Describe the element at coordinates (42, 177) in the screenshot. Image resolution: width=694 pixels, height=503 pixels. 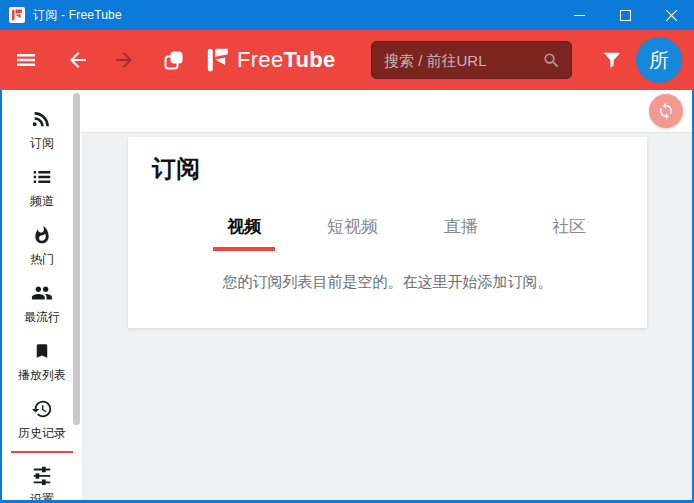
I see `channels-list-icon` at that location.